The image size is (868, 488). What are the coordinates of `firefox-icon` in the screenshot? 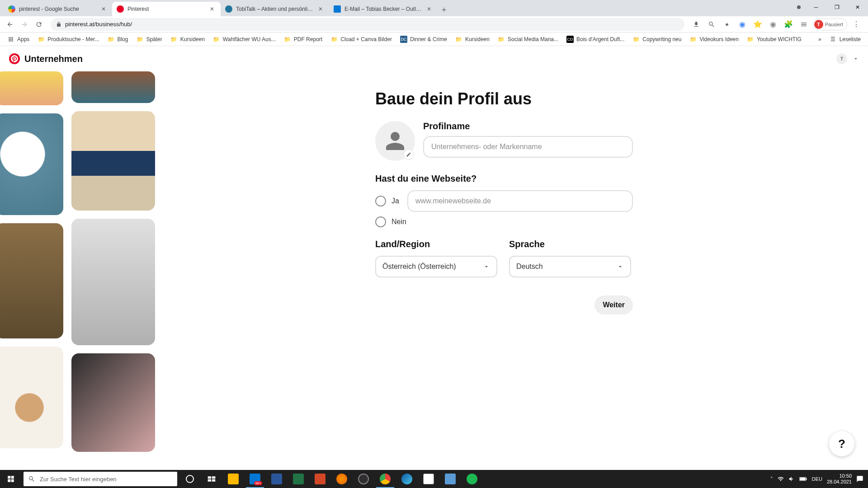 It's located at (342, 479).